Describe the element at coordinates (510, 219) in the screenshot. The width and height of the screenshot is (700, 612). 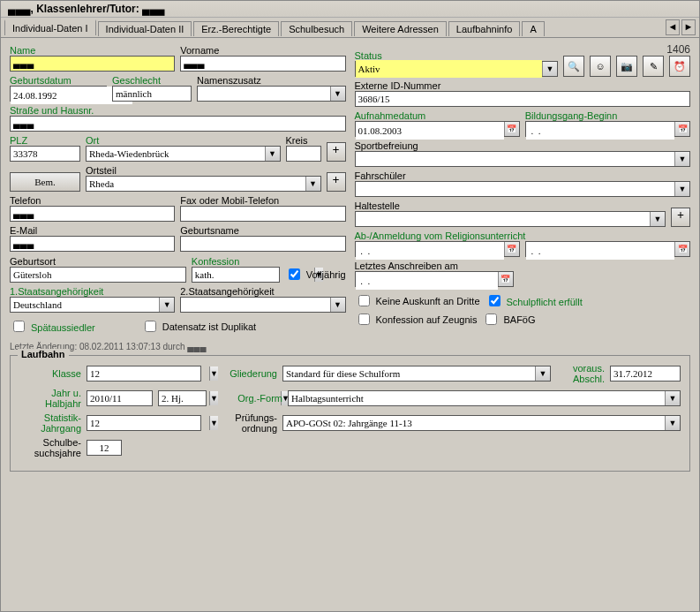
I see `halte-select: ▼` at that location.